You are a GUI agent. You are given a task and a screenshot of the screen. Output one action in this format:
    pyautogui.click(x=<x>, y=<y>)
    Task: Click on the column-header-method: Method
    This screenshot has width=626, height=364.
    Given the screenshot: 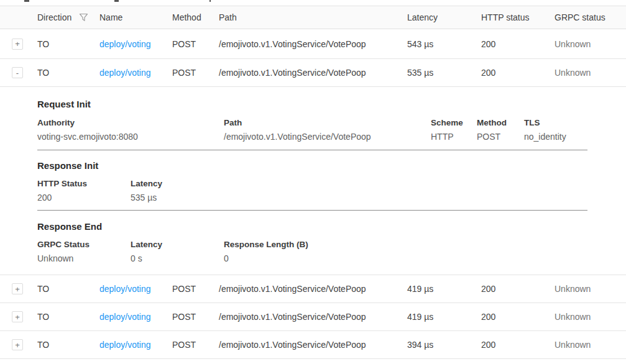 What is the action you would take?
    pyautogui.click(x=186, y=17)
    